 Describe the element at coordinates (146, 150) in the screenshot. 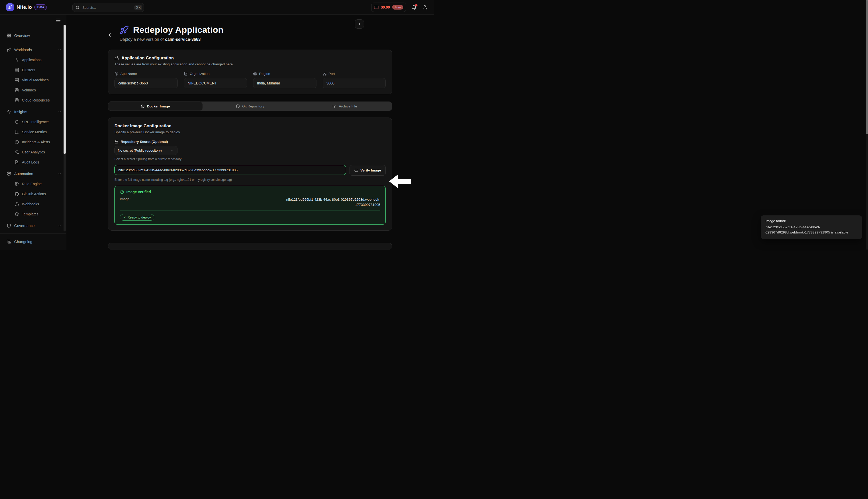

I see `repository-secret-select: No secret (Public repository)` at that location.